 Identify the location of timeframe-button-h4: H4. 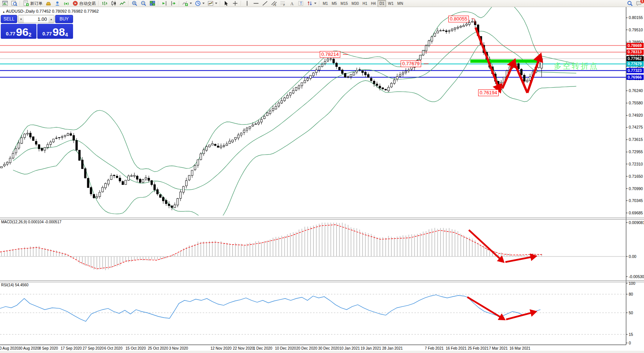
(373, 4).